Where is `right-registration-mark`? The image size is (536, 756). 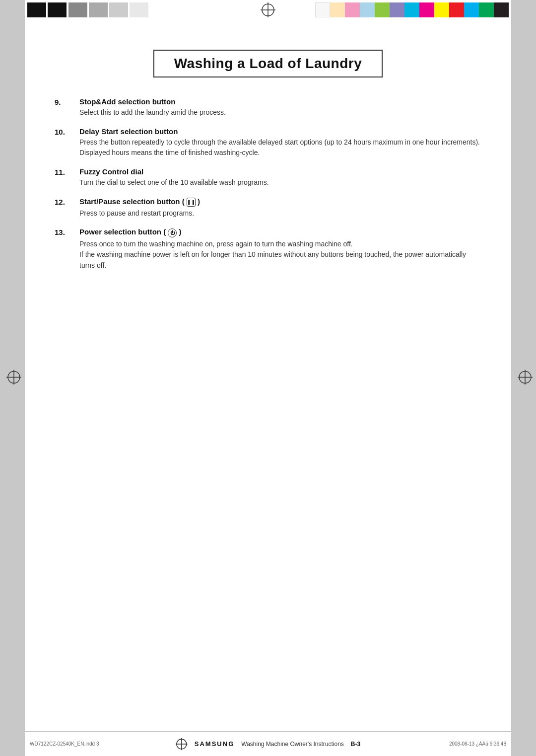 right-registration-mark is located at coordinates (525, 378).